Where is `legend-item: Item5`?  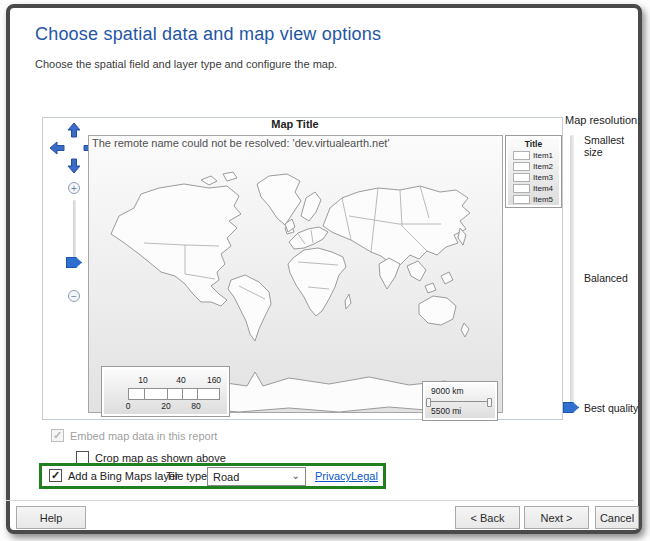
legend-item: Item5 is located at coordinates (533, 200).